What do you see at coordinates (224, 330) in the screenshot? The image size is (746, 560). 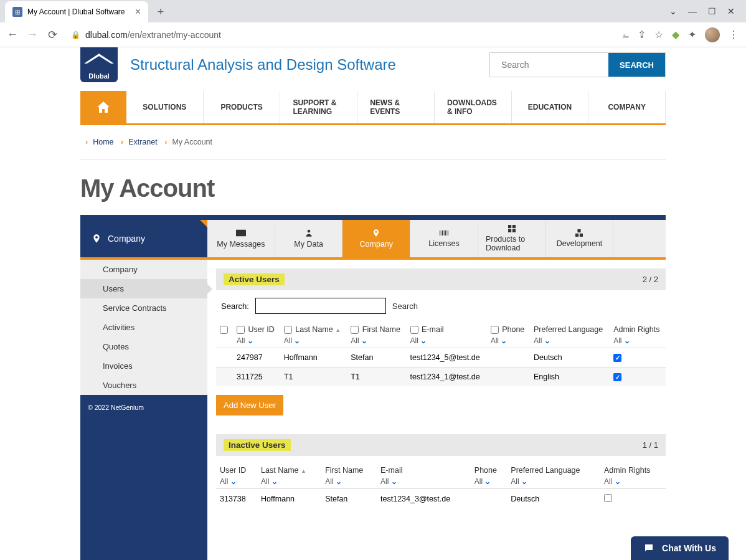 I see `select-all-checkbox` at bounding box center [224, 330].